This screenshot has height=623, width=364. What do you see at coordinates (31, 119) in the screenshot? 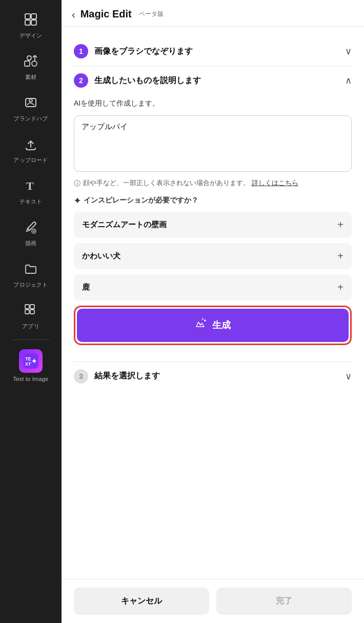
I see `sidebar-item-brand-label: ブランドハブ` at bounding box center [31, 119].